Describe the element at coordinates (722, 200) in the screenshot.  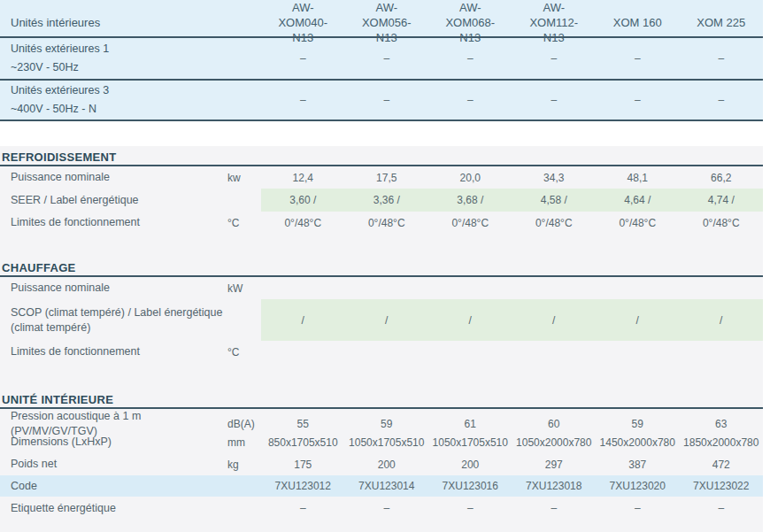
I see `value-cell: 4,74 /` at that location.